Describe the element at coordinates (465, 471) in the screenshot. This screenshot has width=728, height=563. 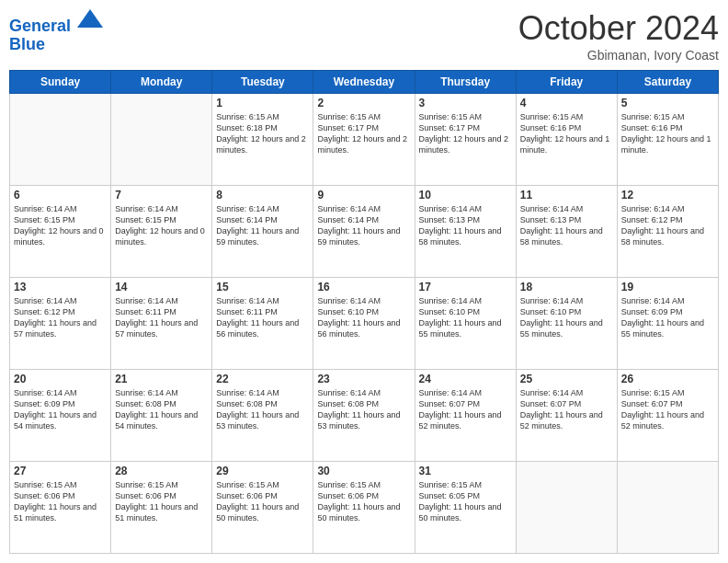
I see `day-number: 31` at that location.